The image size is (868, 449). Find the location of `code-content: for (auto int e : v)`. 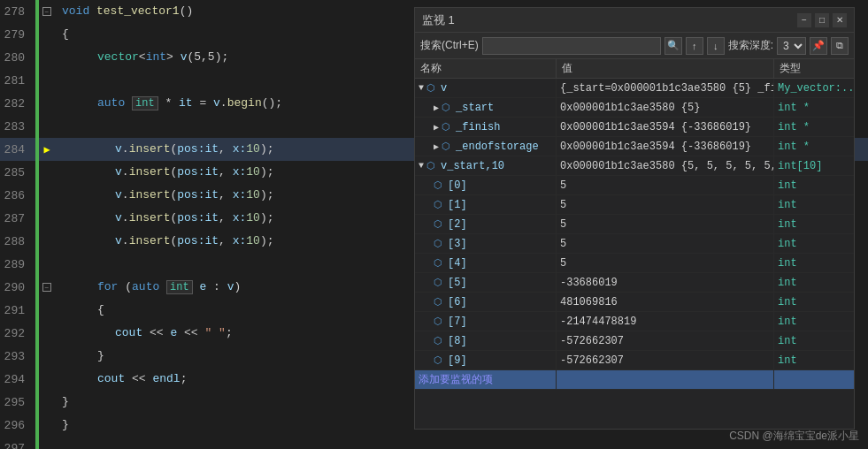

code-content: for (auto int e : v) is located at coordinates (148, 287).